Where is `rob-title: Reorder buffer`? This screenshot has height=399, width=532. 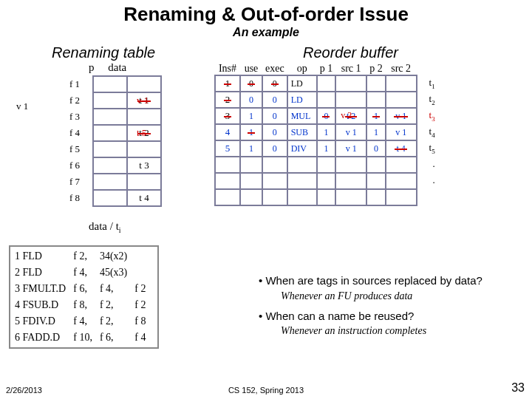 rob-title: Reorder buffer is located at coordinates (415, 53).